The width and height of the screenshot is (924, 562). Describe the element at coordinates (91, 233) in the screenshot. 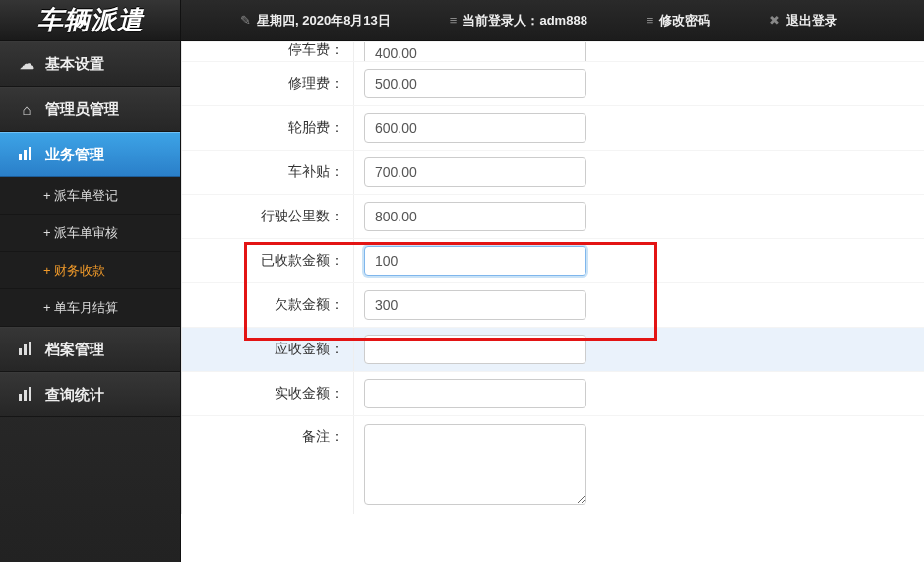

I see `sidebar-sub-dispatch-audit: + 派车单审核` at that location.